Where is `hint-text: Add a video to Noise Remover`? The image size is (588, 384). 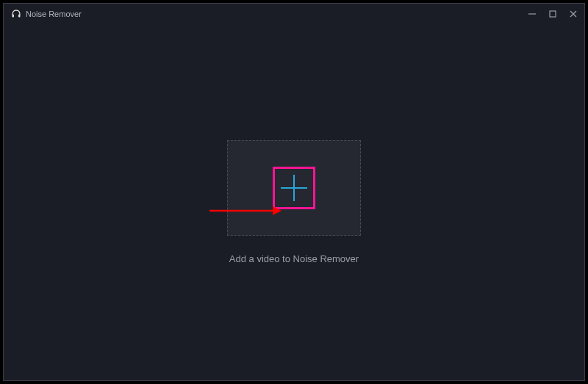 hint-text: Add a video to Noise Remover is located at coordinates (294, 258).